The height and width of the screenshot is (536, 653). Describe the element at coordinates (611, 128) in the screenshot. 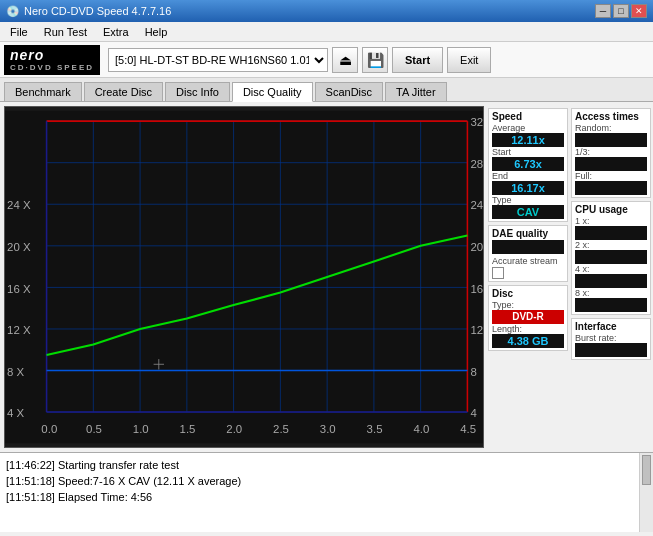

I see `random-label: Random:` at that location.